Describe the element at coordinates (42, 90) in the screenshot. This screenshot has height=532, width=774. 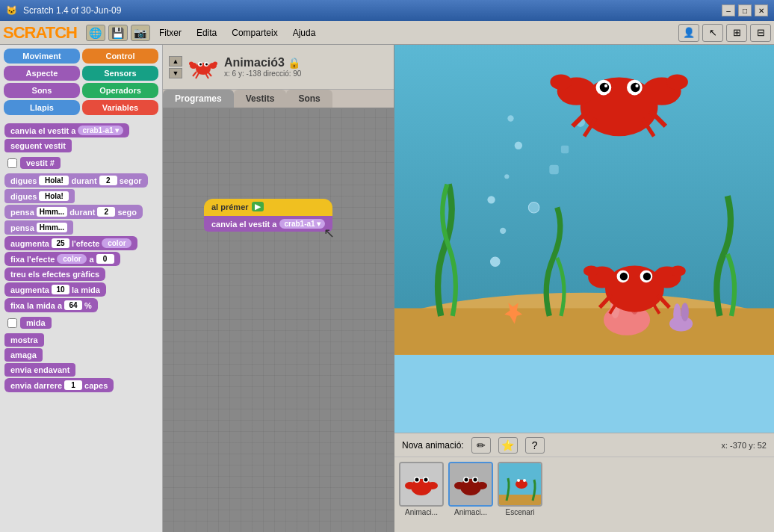
I see `category-sons: Sons` at that location.